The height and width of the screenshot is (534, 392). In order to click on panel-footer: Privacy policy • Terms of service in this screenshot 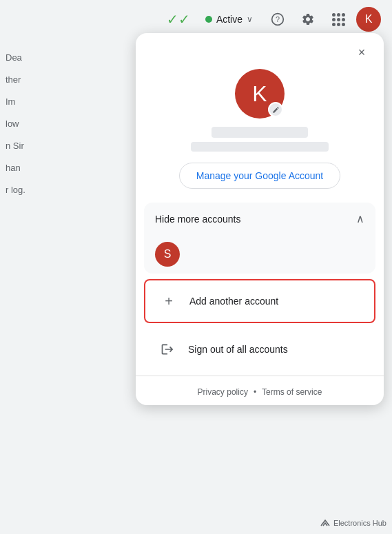, I will do `click(260, 392)`.